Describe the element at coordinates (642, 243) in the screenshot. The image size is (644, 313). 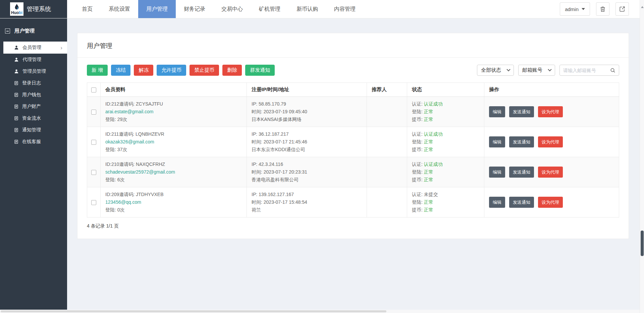
I see `vertical-scrollbar-thumb` at that location.